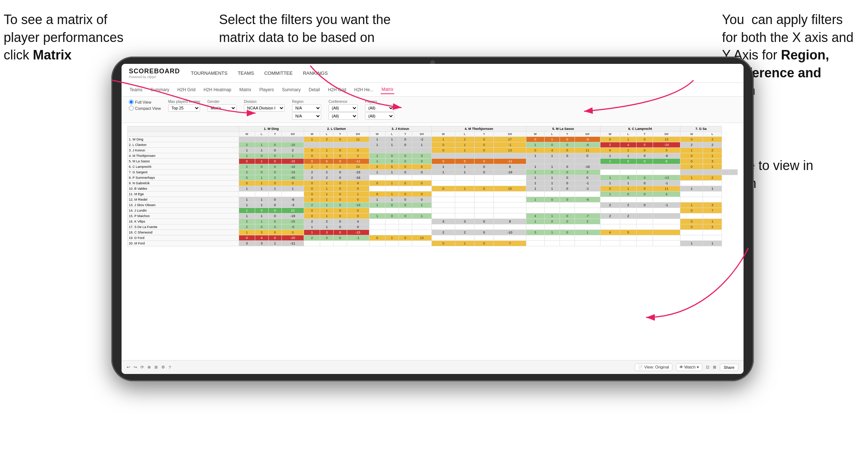 This screenshot has height=467, width=868. I want to click on matrix-cell-fill, so click(713, 233).